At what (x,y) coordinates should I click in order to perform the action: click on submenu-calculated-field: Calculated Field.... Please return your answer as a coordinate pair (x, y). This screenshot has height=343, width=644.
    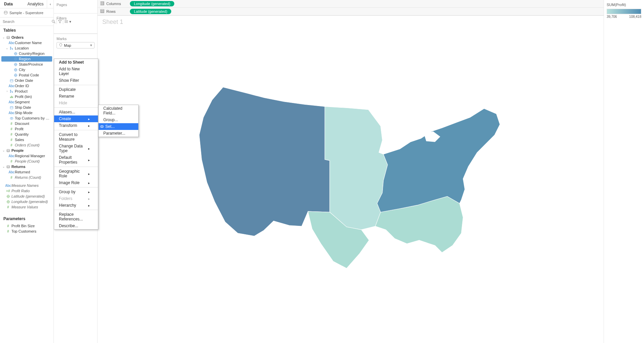
    Looking at the image, I should click on (118, 111).